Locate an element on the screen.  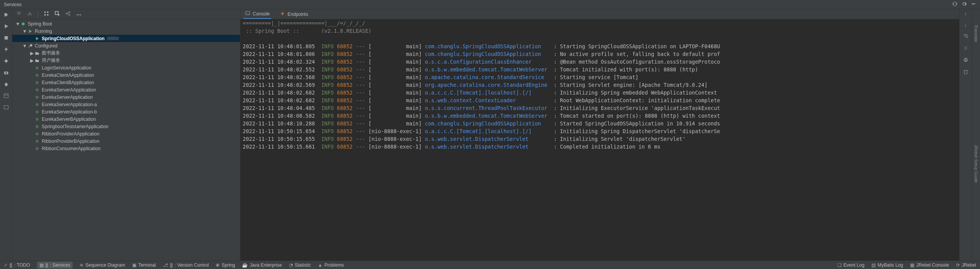
bolt-icon is located at coordinates (6, 49).